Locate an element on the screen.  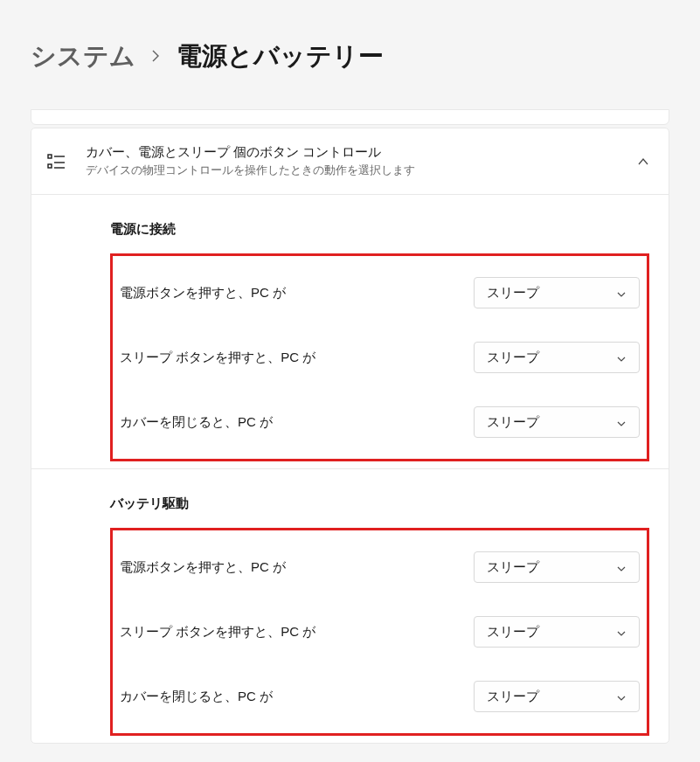
power-button-plugged-dropdown: スリープ is located at coordinates (557, 293).